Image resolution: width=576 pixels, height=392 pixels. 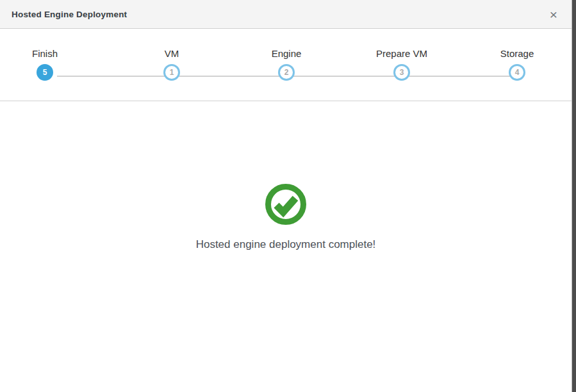 I want to click on step-vm: VM 1, so click(x=172, y=55).